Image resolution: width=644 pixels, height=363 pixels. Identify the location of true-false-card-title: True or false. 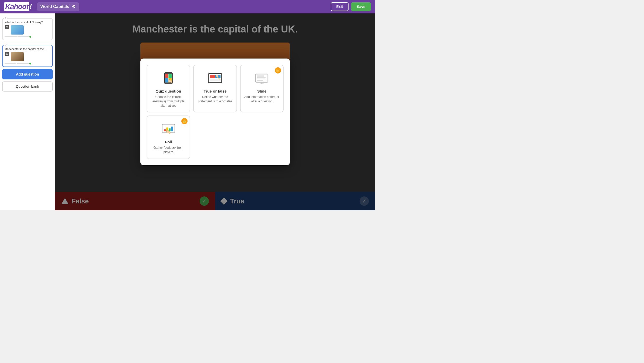
(215, 91).